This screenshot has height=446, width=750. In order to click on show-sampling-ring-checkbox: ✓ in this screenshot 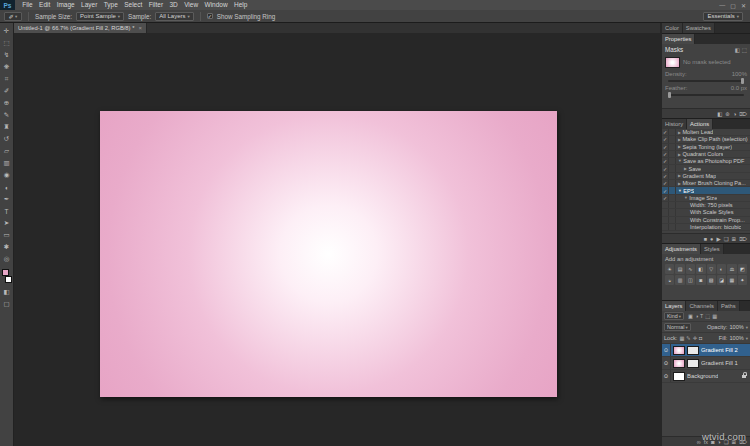, I will do `click(210, 16)`.